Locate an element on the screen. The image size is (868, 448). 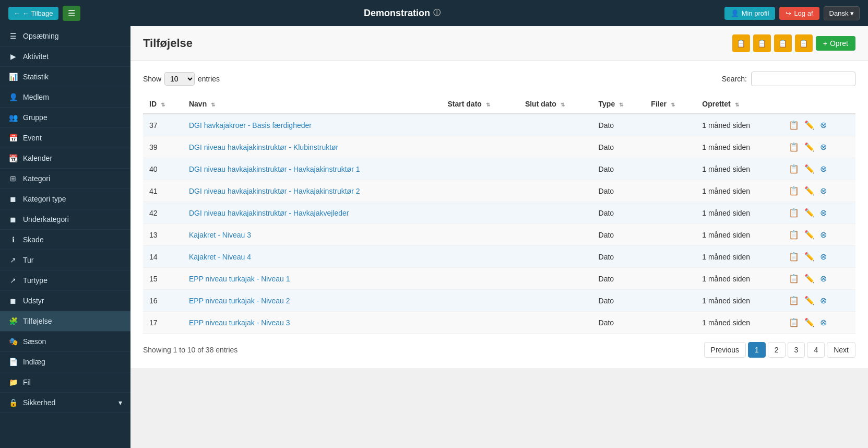
row-navn: DGI niveau havkajakinstruktør - Havkajak… is located at coordinates (312, 213).